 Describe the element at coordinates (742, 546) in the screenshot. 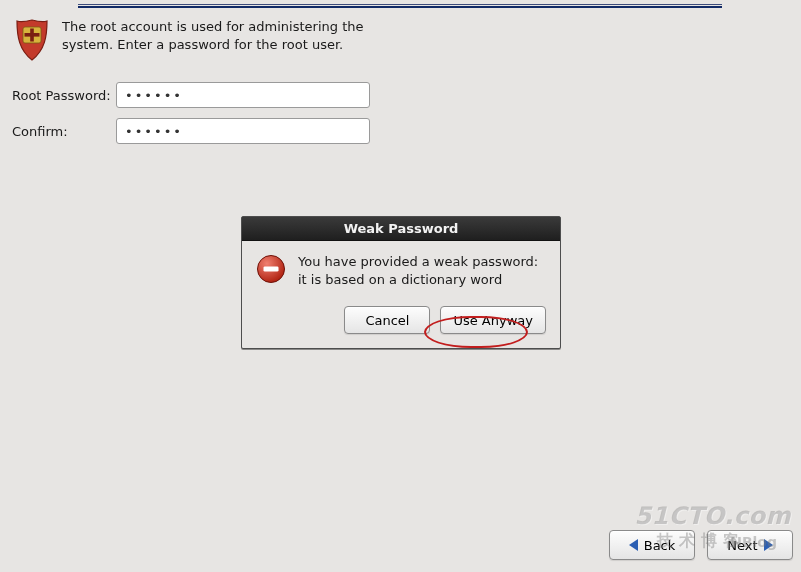

I see `next-button-label: Next` at that location.